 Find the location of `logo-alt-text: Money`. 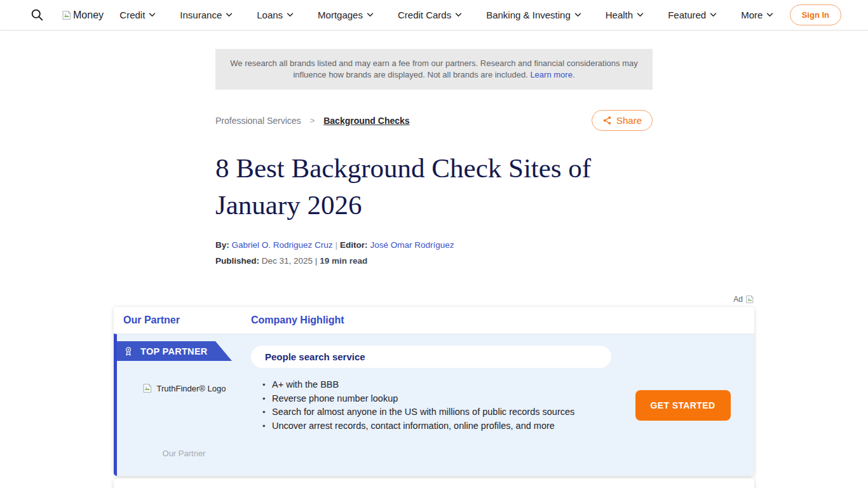

logo-alt-text: Money is located at coordinates (88, 15).